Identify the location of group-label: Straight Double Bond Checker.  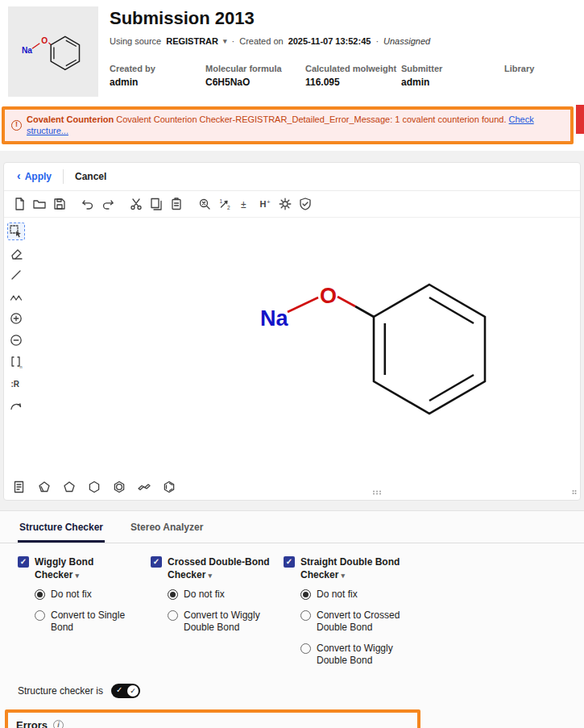
(361, 568).